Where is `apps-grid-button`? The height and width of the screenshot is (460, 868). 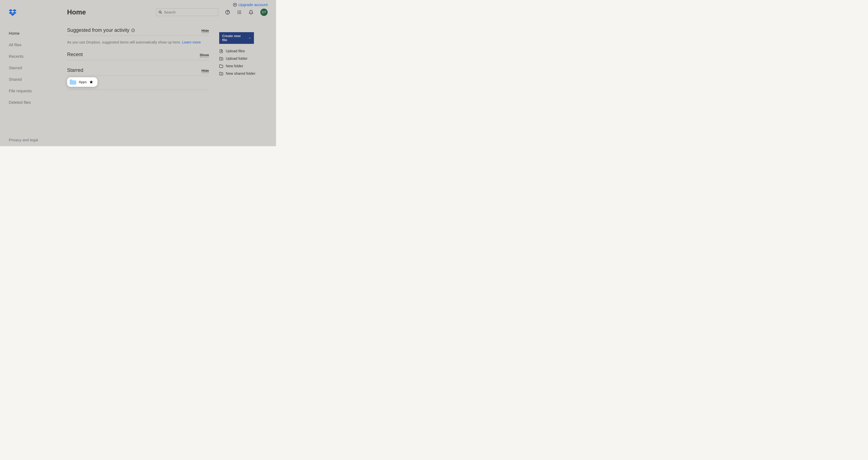
apps-grid-button is located at coordinates (239, 12).